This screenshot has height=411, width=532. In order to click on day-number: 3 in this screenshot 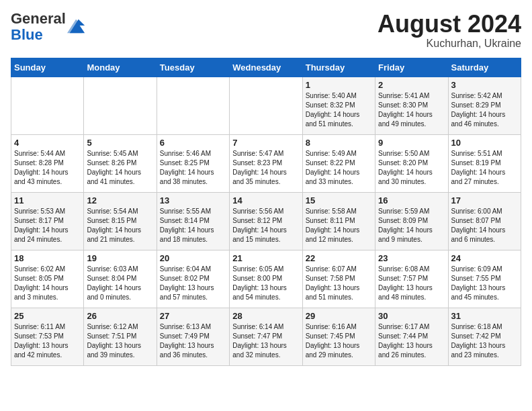, I will do `click(485, 85)`.